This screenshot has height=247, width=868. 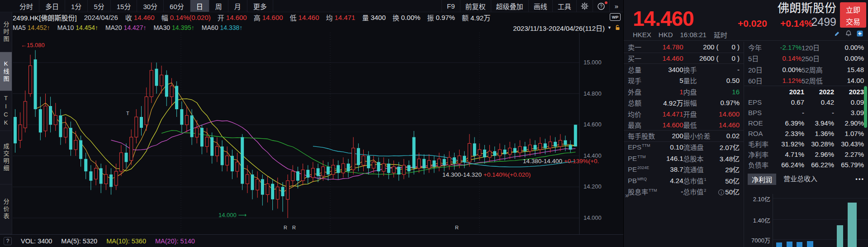 What do you see at coordinates (564, 6) in the screenshot?
I see `tool-工具: 工具` at bounding box center [564, 6].